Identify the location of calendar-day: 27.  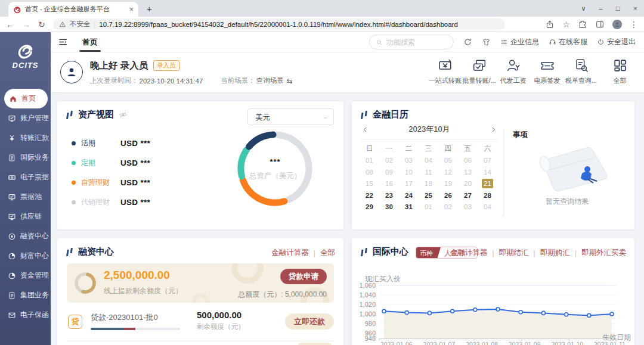
(467, 195).